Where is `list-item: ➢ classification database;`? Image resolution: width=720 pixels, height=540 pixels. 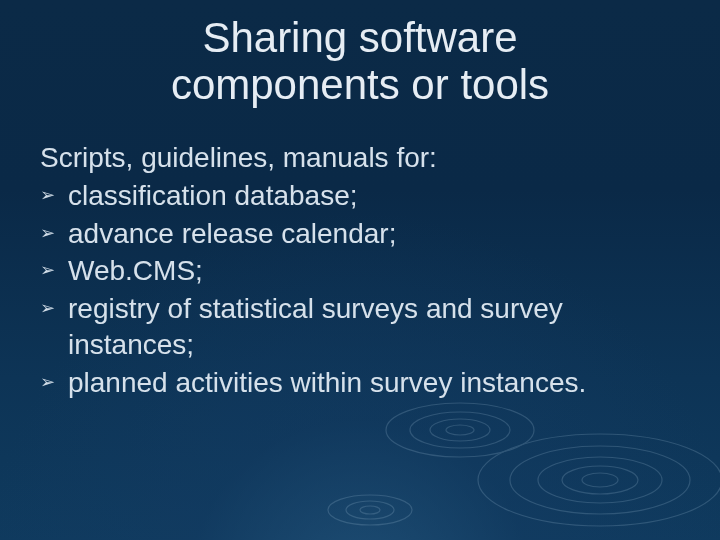
list-item: ➢ classification database; is located at coordinates (365, 196).